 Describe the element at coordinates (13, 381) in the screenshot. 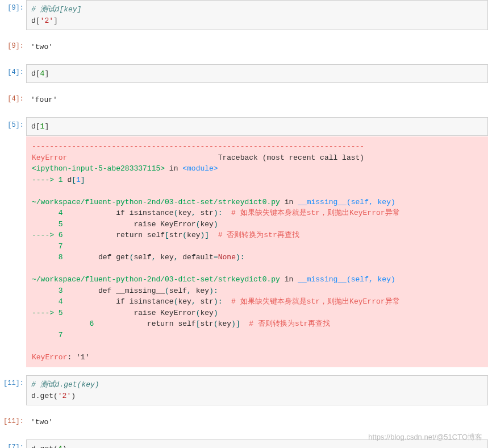

I see `input-prompt: [11]:` at that location.